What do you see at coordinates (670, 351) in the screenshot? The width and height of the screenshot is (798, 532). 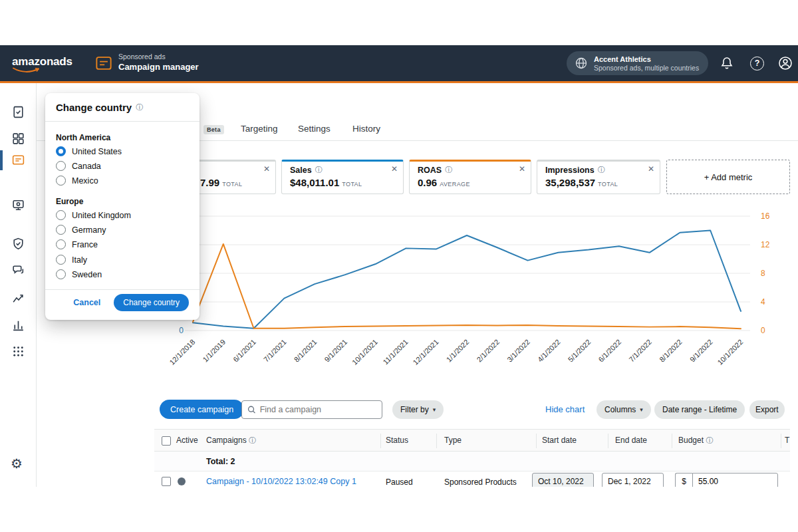 I see `x-axis-tick: 8/1/2022` at bounding box center [670, 351].